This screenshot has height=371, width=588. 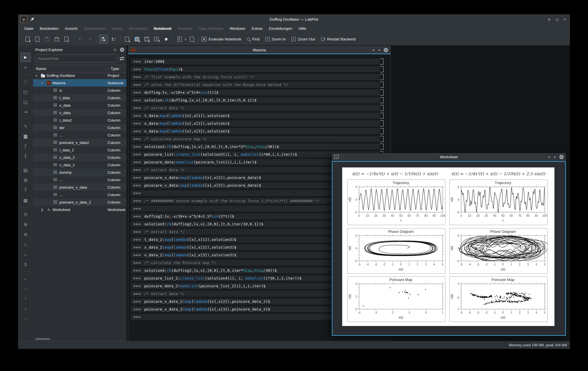 I want to click on worksheet-minimize-button: ∨, so click(x=549, y=157).